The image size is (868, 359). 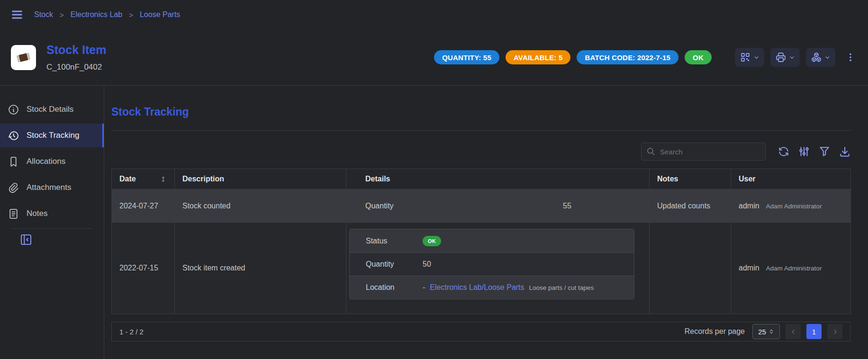 I want to click on search-box, so click(x=703, y=152).